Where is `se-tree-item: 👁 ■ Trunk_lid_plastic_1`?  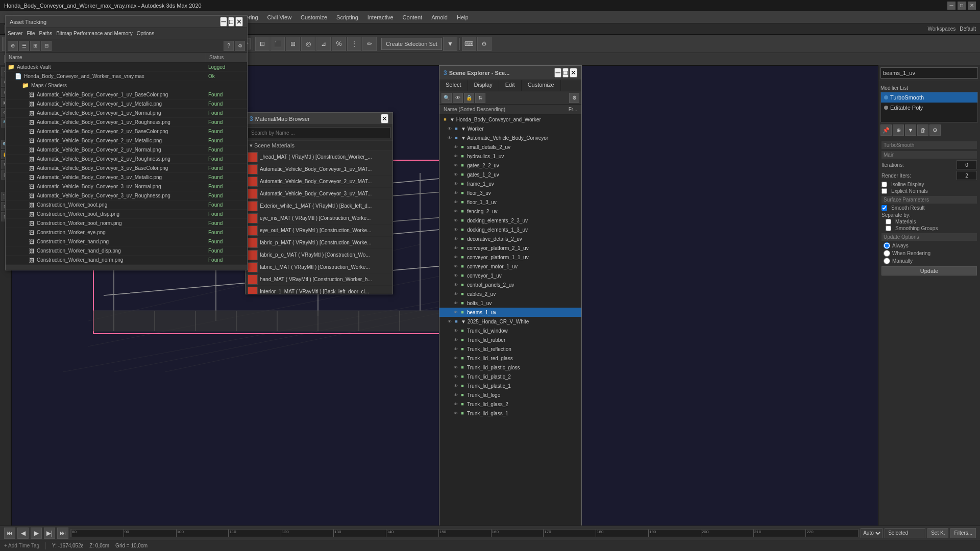
se-tree-item: 👁 ■ Trunk_lid_plastic_1 is located at coordinates (510, 386).